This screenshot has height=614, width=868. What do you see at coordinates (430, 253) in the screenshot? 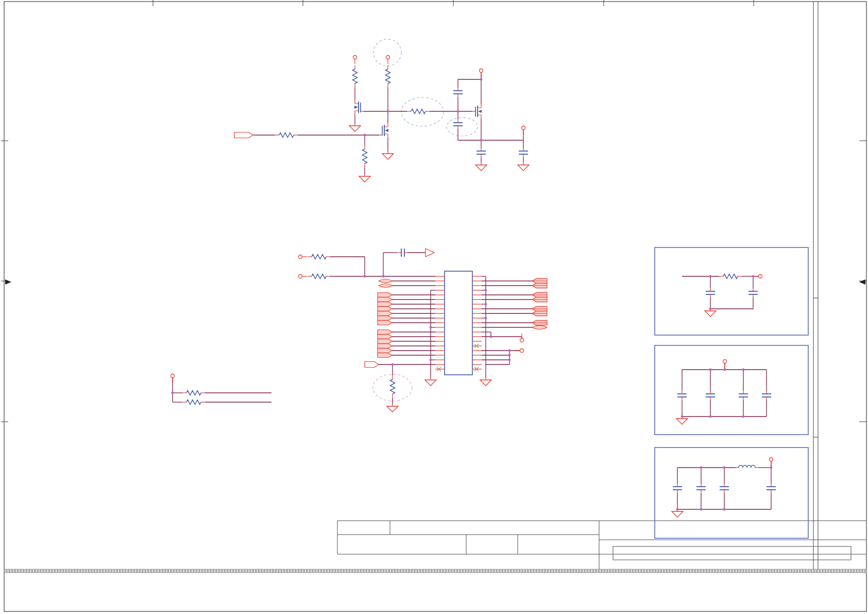
I see `output-tag-icon` at bounding box center [430, 253].